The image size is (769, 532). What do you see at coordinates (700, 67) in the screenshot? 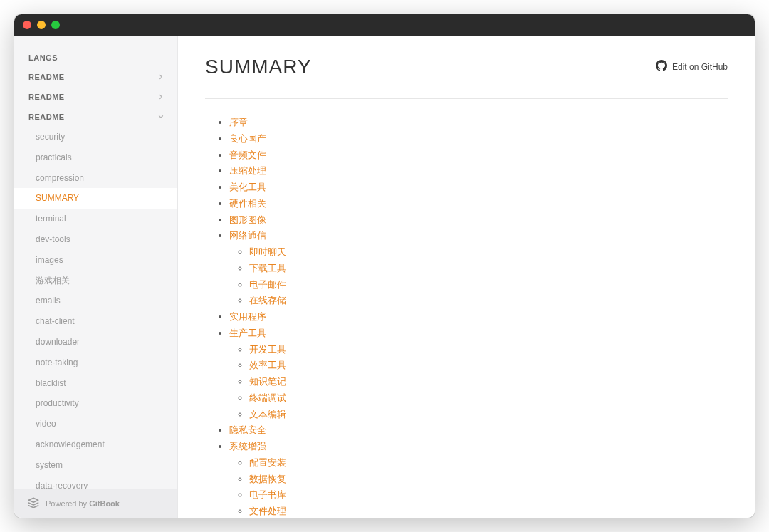
I see `edit-on-github-label: Edit on GitHub` at bounding box center [700, 67].